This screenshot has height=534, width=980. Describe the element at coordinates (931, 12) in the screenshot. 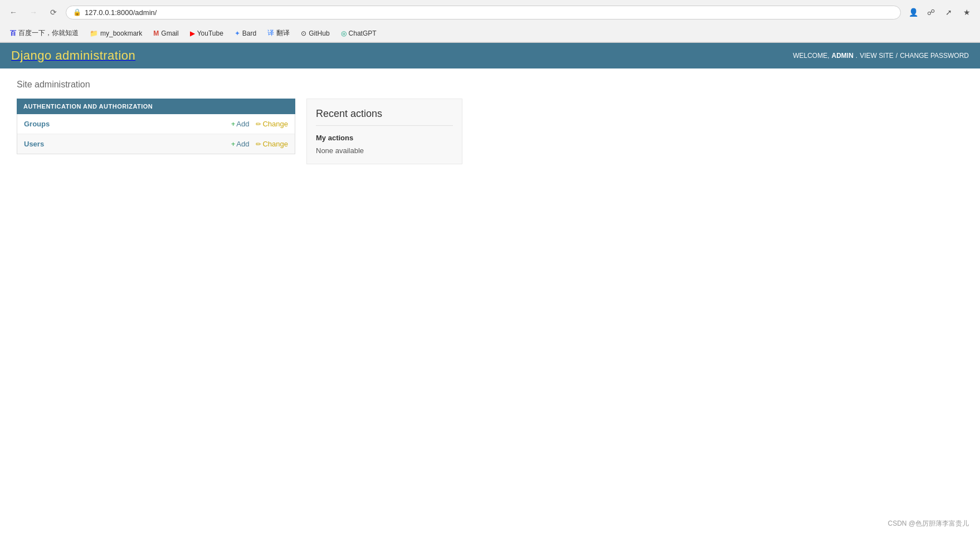

I see `extensions-button: ☍` at that location.